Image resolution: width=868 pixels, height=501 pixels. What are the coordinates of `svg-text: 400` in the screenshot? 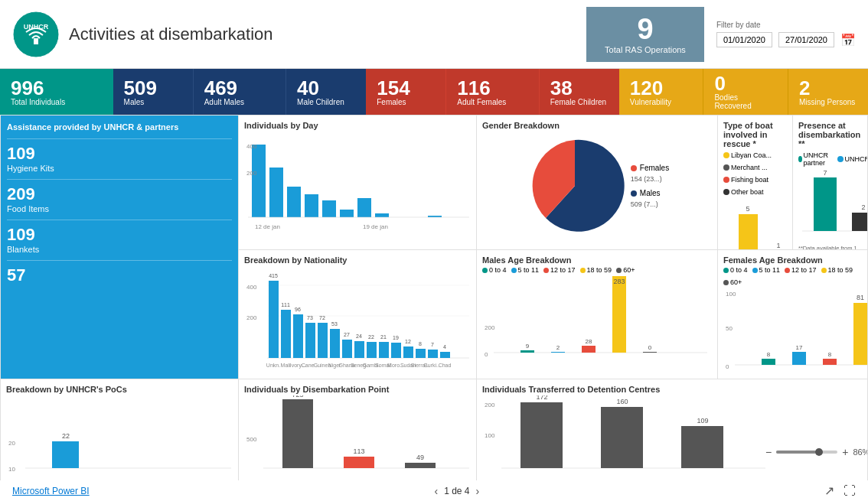 It's located at (252, 288).